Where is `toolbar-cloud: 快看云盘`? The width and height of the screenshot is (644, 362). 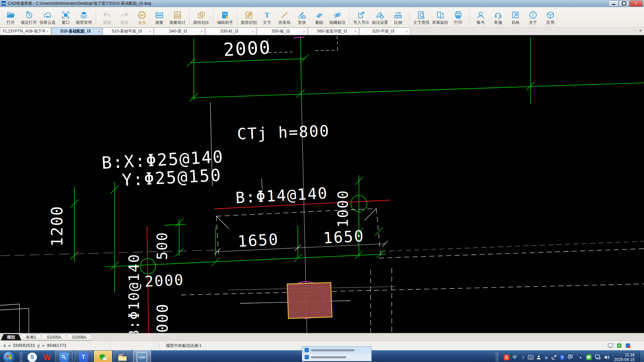 toolbar-cloud: 快看云盘 is located at coordinates (48, 17).